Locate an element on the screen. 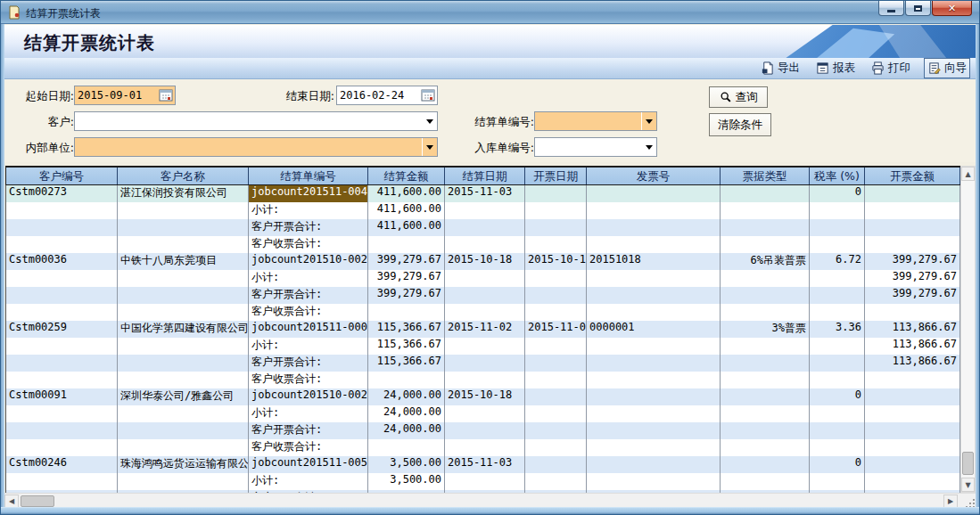 The height and width of the screenshot is (515, 980). cell: 中铁十八局东莞项目 is located at coordinates (184, 262).